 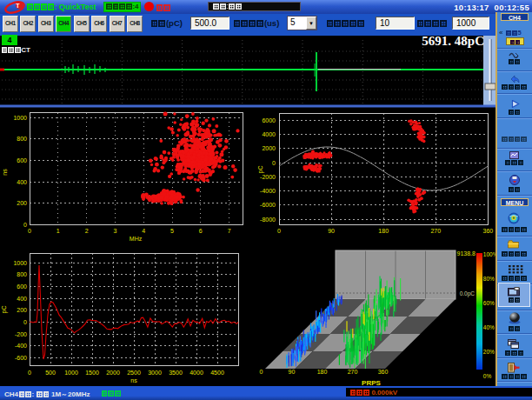 What do you see at coordinates (268, 177) in the screenshot?
I see `svg-text: -2000` at bounding box center [268, 177].